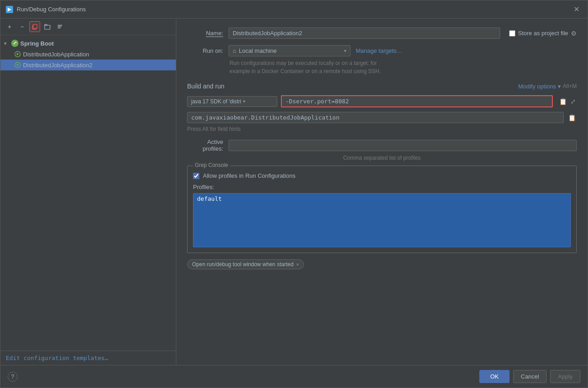 This screenshot has width=588, height=388. I want to click on spring-boot-icon, so click(15, 43).